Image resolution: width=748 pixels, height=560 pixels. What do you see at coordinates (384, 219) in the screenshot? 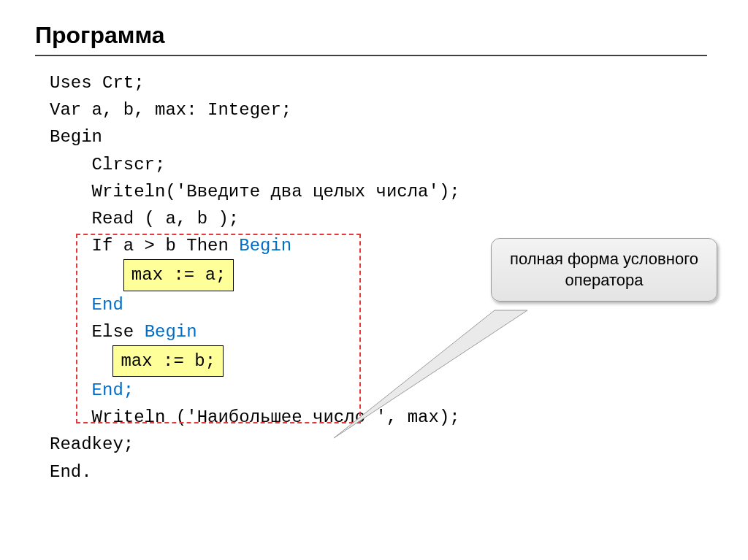
I see `code-line: Read ( a, b );` at bounding box center [384, 219].